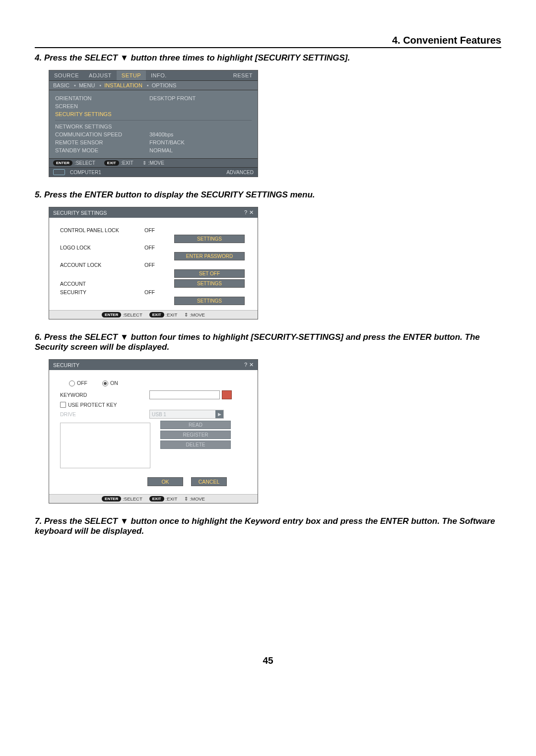  I want to click on keys-listbox, so click(105, 445).